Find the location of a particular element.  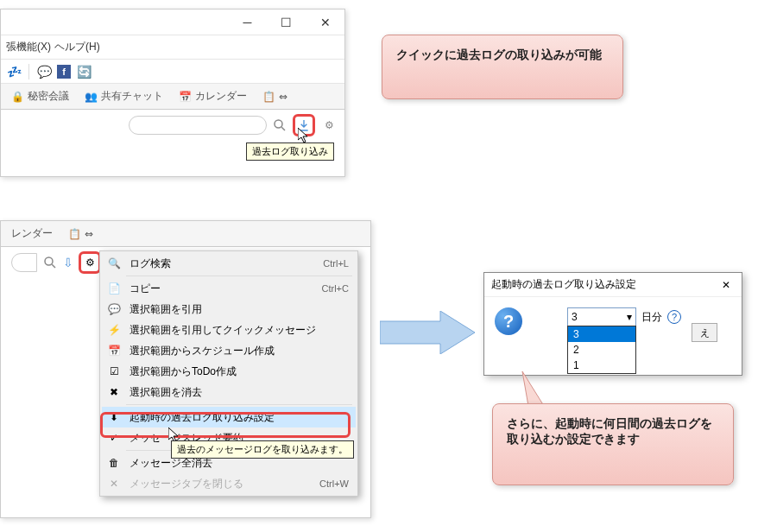

away-icon: 💤 is located at coordinates (14, 72).